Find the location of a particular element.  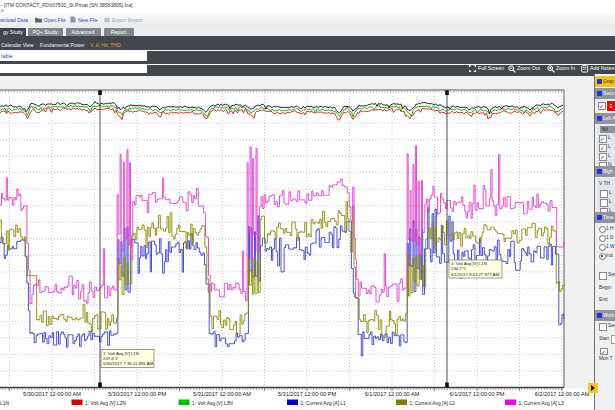

svg-text: 6/1/2017 12:00:00 AM is located at coordinates (392, 394).